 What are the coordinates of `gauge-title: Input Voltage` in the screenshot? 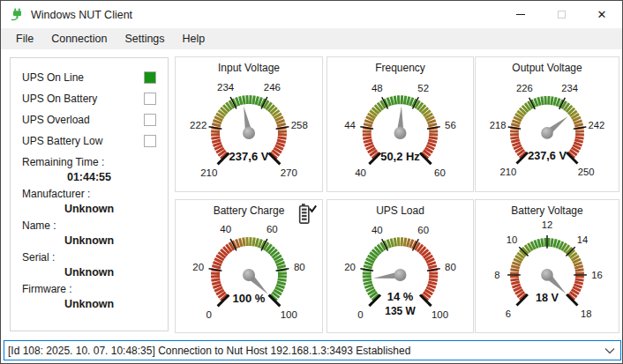 It's located at (249, 65).